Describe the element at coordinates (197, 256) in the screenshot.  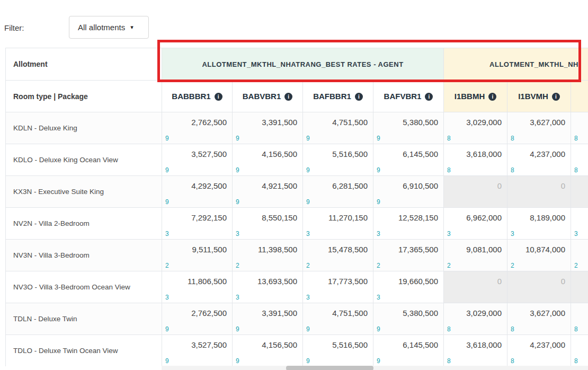
I see `rate-cell: 9,511,5002` at that location.